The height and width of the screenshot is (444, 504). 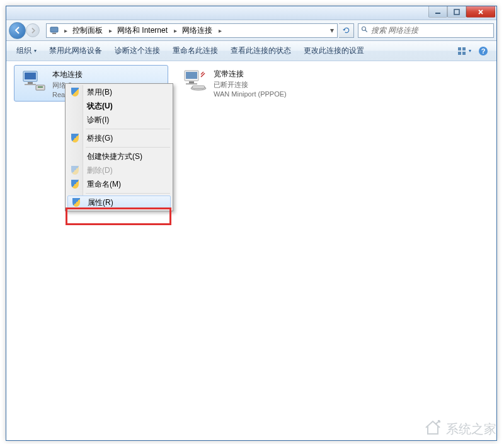 What do you see at coordinates (119, 138) in the screenshot?
I see `menu-bridge: 桥接(G)` at bounding box center [119, 138].